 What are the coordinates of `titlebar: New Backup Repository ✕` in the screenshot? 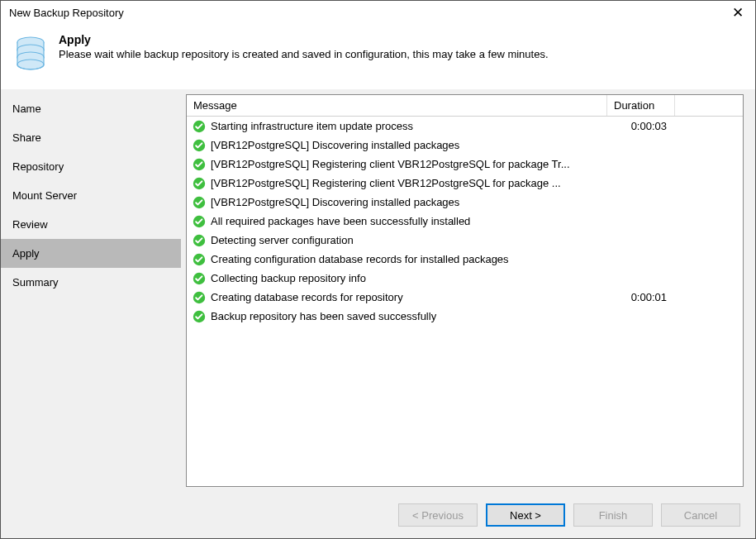 It's located at (378, 13).